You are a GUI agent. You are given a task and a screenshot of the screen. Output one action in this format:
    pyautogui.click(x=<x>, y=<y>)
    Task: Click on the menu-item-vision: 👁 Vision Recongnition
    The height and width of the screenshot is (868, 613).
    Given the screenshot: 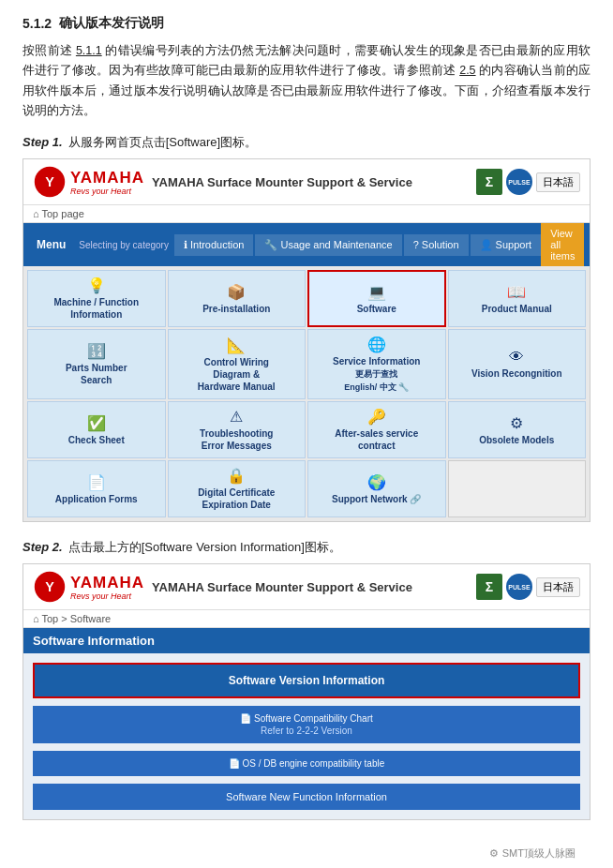 What is the action you would take?
    pyautogui.click(x=517, y=364)
    